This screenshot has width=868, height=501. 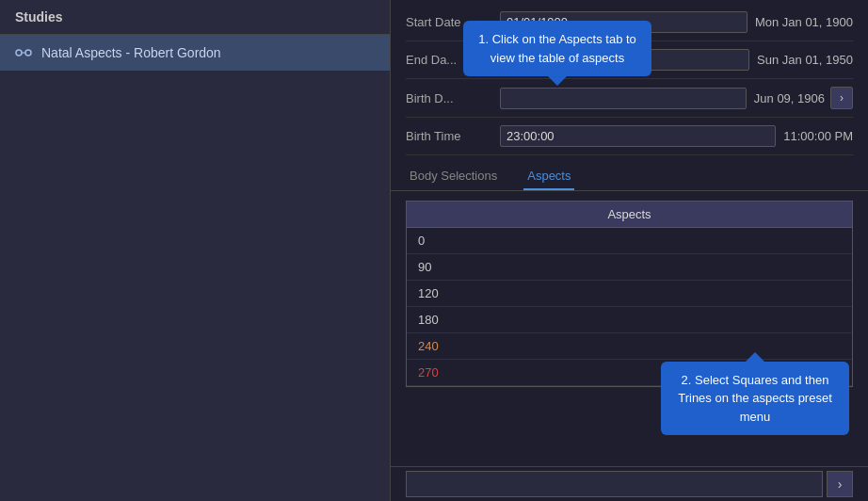 What do you see at coordinates (629, 484) in the screenshot?
I see `bottom-bar: ›` at bounding box center [629, 484].